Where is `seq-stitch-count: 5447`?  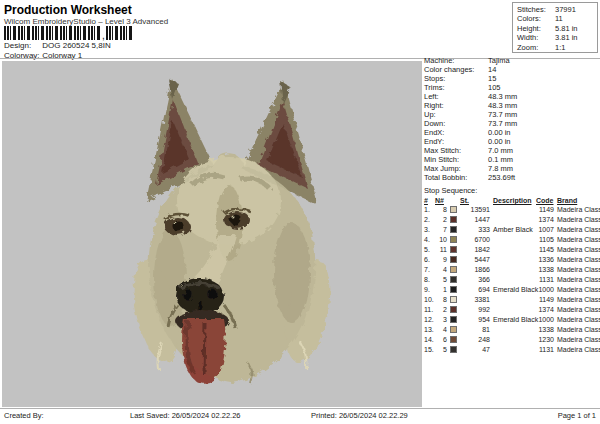
seq-stitch-count: 5447 is located at coordinates (475, 260).